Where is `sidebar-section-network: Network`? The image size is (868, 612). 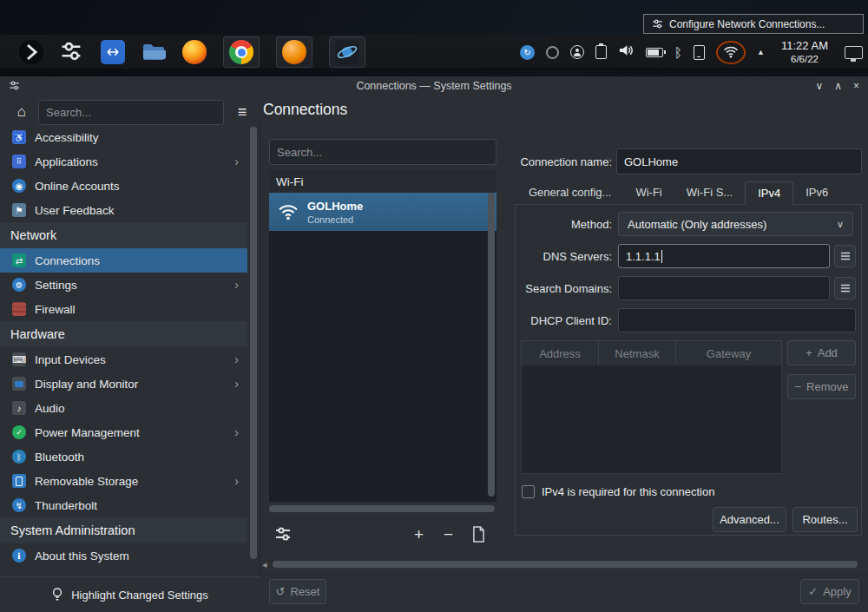
sidebar-section-network: Network is located at coordinates (123, 235).